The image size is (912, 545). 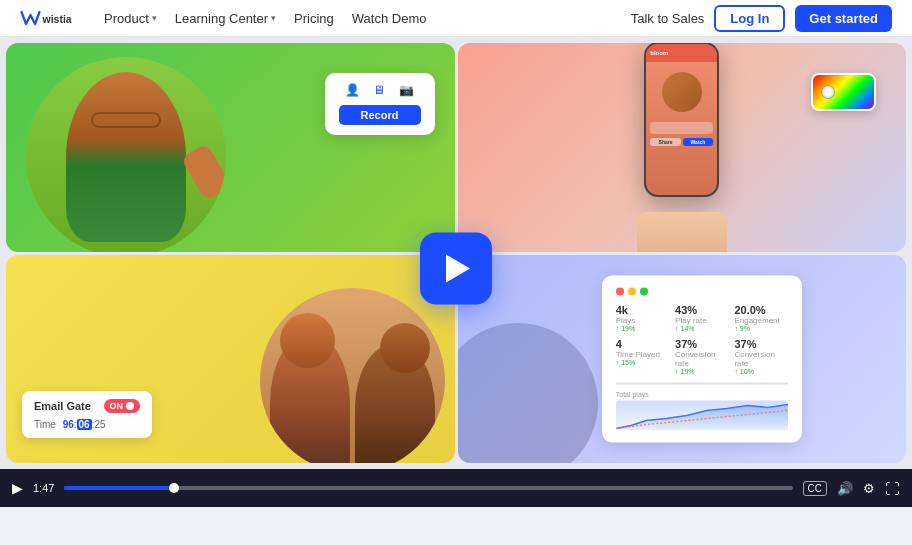 What do you see at coordinates (620, 291) in the screenshot?
I see `dot-red` at bounding box center [620, 291].